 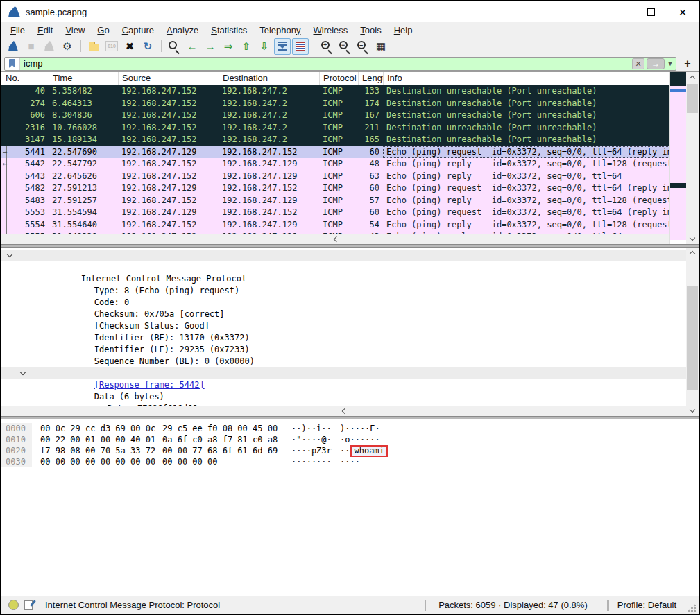 What do you see at coordinates (344, 326) in the screenshot?
I see `detail-row: Identifier (LE): 29235 (0x7233)` at bounding box center [344, 326].